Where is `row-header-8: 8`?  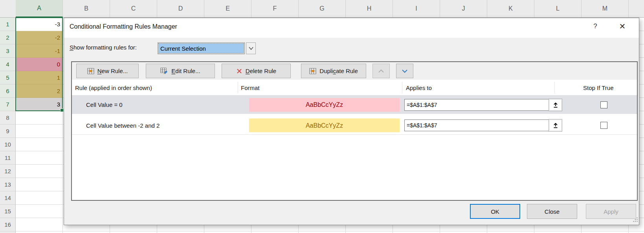
row-header-8: 8 is located at coordinates (8, 118).